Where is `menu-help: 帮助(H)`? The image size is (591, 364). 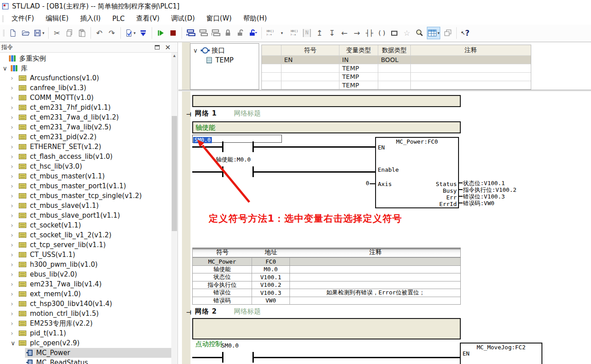
menu-help: 帮助(H) is located at coordinates (255, 19).